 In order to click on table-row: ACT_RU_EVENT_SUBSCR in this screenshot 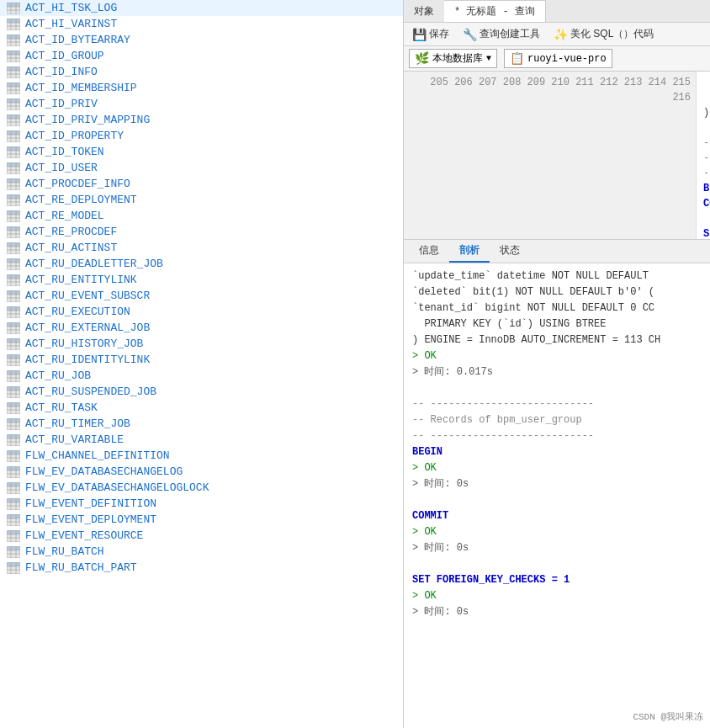, I will do `click(202, 296)`.